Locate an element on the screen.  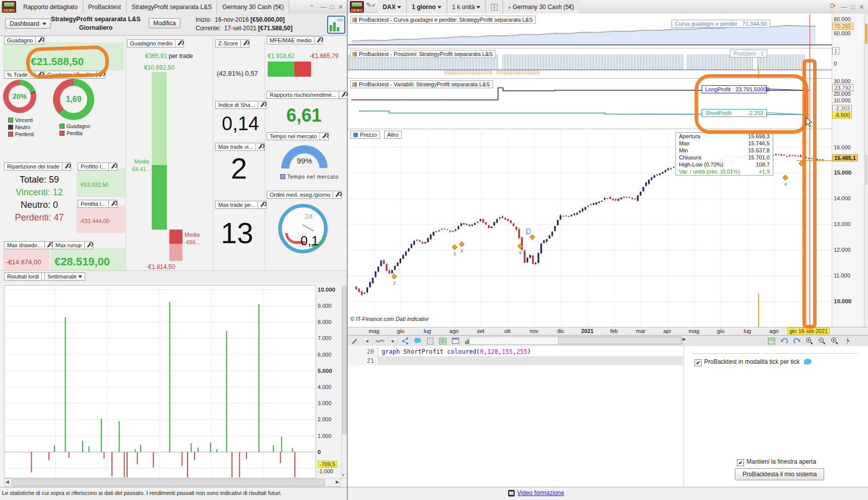
disclaimer: Le statistiche di cui sopra si riferisco… is located at coordinates (142, 493).